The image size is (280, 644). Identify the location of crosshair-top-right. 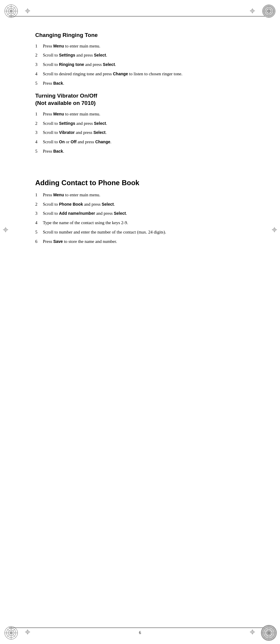
(252, 11).